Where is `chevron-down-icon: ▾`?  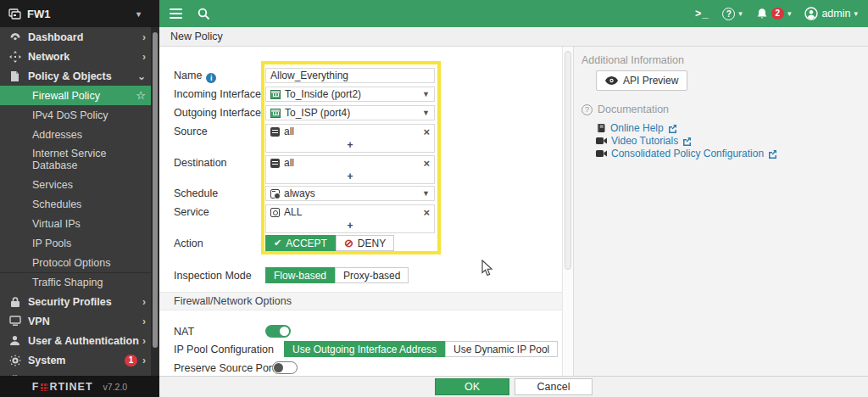
chevron-down-icon: ▾ is located at coordinates (790, 14).